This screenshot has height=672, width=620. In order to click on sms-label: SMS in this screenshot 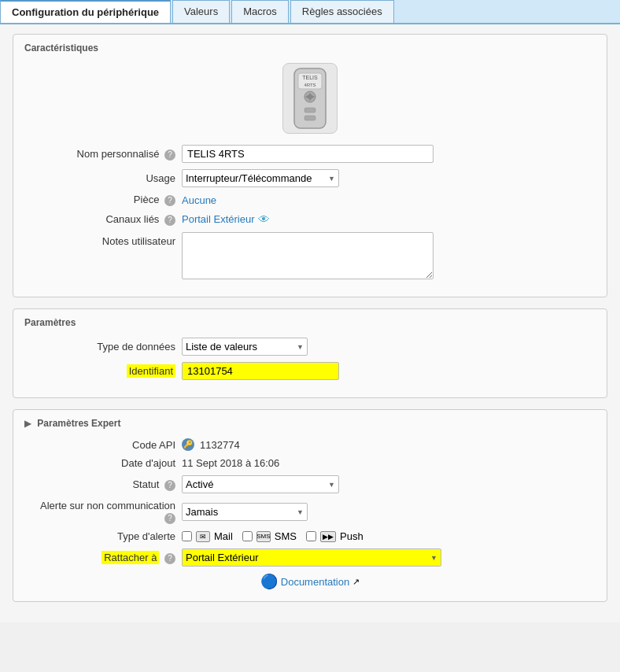, I will do `click(286, 537)`.